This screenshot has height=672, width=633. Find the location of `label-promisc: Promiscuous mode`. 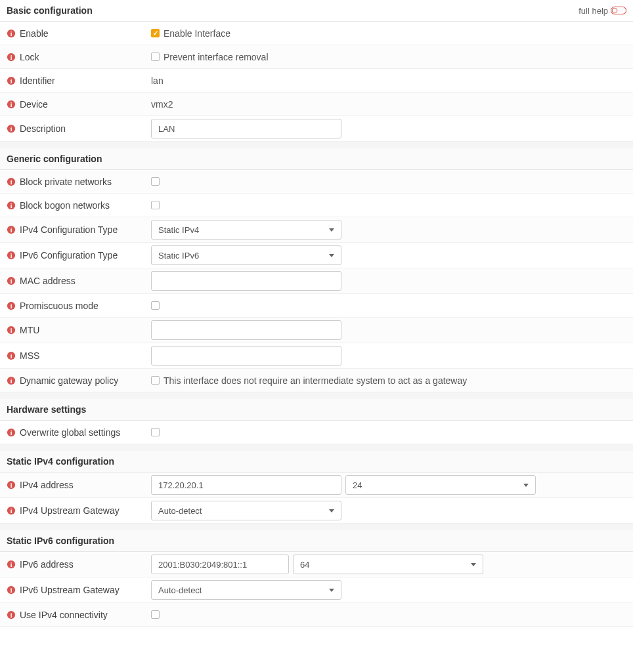

label-promisc: Promiscuous mode is located at coordinates (59, 306).